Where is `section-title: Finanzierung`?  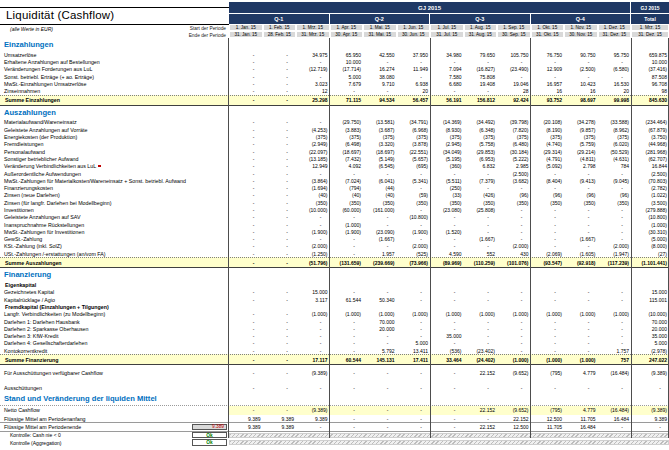
section-title: Finanzierung is located at coordinates (114, 274).